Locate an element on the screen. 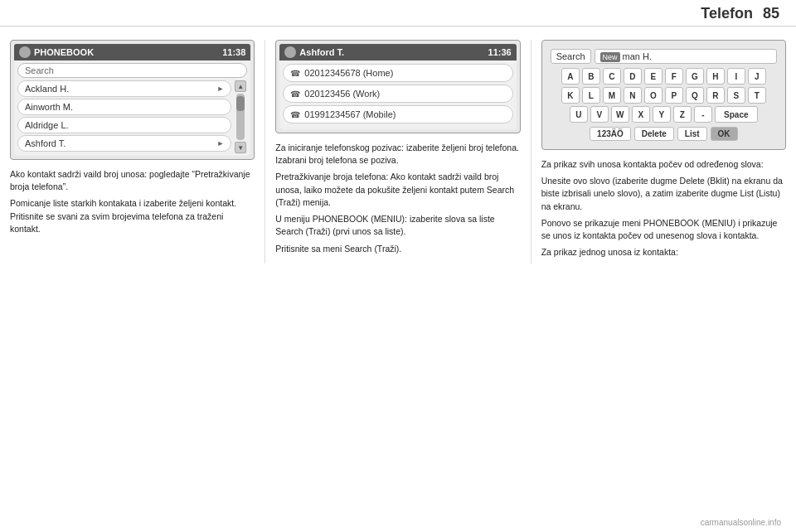 The height and width of the screenshot is (532, 796). phonebook-screen: PHONEBOOK 11:38 Search is located at coordinates (133, 99).